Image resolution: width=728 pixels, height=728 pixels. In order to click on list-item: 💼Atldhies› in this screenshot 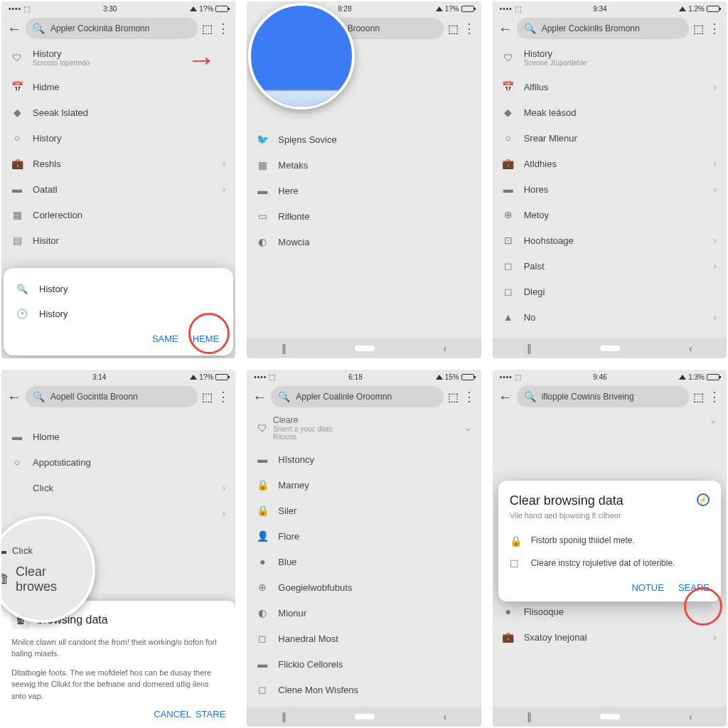, I will do `click(610, 164)`.